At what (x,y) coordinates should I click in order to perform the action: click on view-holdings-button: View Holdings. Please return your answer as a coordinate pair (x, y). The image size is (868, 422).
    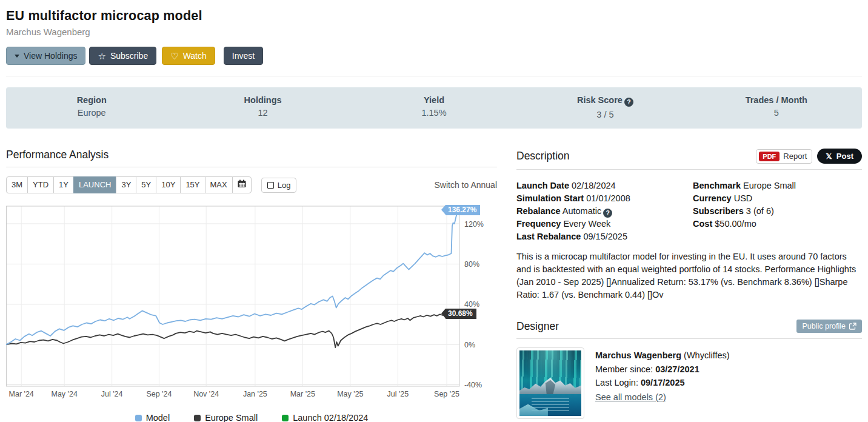
    Looking at the image, I should click on (46, 56).